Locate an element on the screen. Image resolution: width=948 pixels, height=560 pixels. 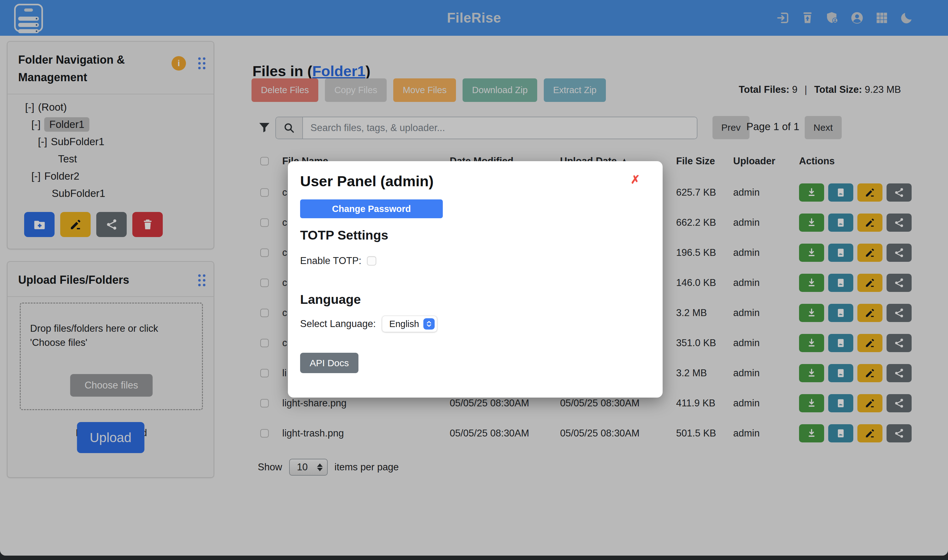
enable-totp-label: Enable TOTP: is located at coordinates (331, 261).